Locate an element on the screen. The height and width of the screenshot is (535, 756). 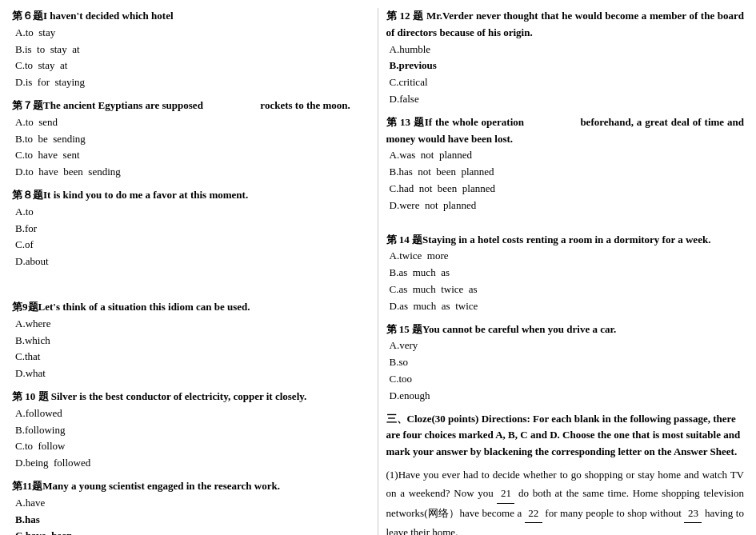
q14-optB: B.as much as is located at coordinates (566, 273).